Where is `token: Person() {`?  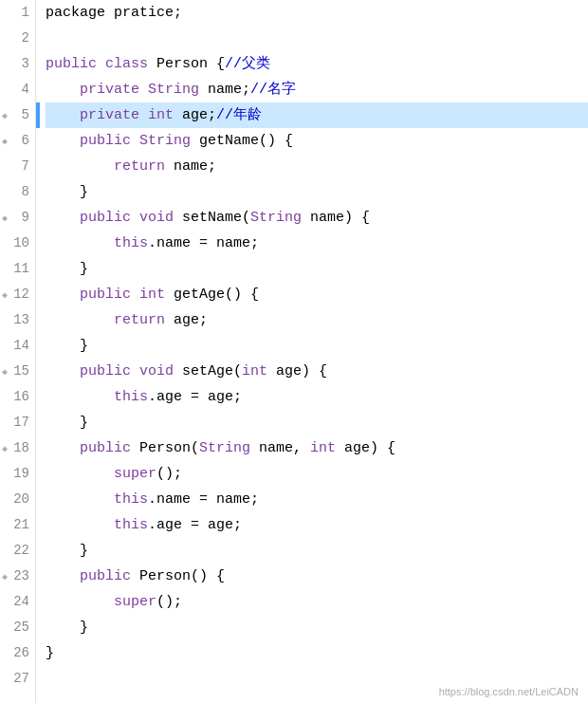 token: Person() { is located at coordinates (182, 577).